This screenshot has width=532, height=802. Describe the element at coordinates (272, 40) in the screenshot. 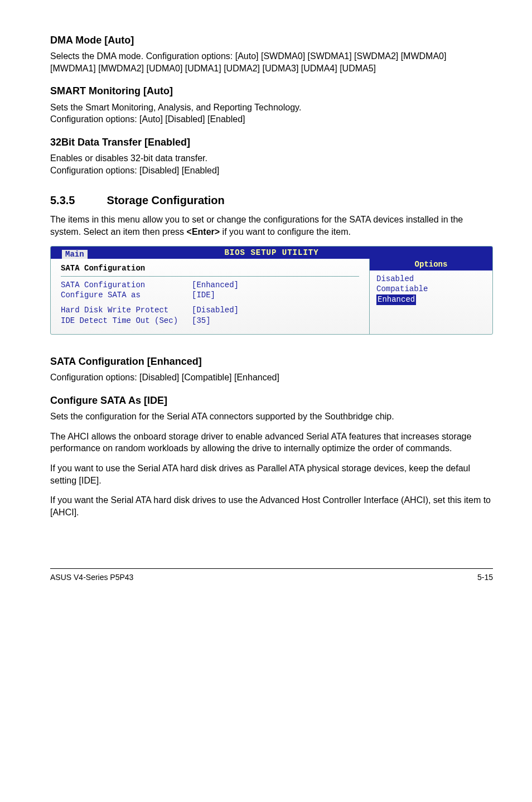

I see `dma-mode-heading: DMA Mode [Auto]` at that location.